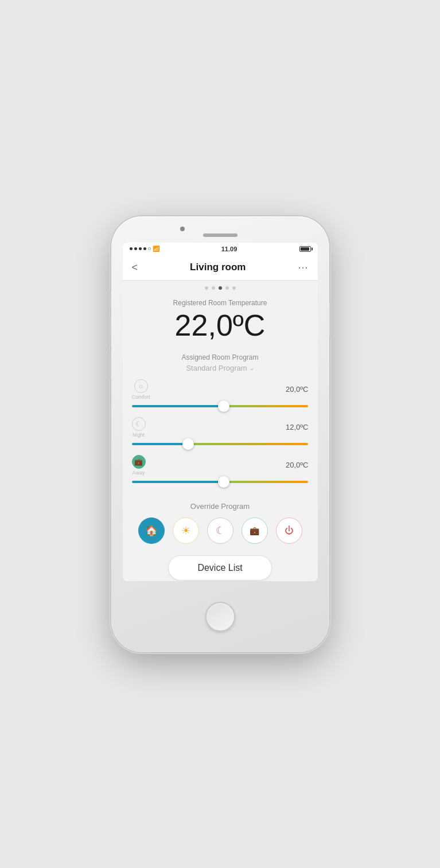 The height and width of the screenshot is (868, 440). What do you see at coordinates (220, 617) in the screenshot?
I see `home-button` at bounding box center [220, 617].